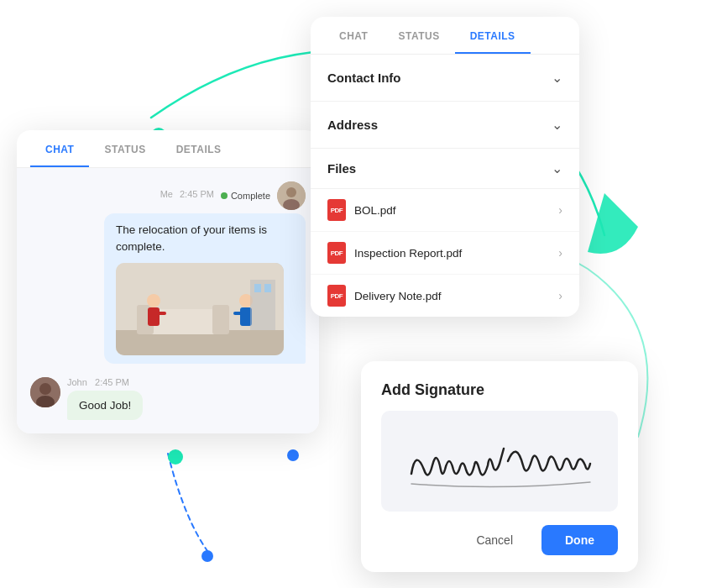 This screenshot has width=701, height=588. What do you see at coordinates (500, 467) in the screenshot?
I see `signature-card: Add Signature Cancel Done` at bounding box center [500, 467].